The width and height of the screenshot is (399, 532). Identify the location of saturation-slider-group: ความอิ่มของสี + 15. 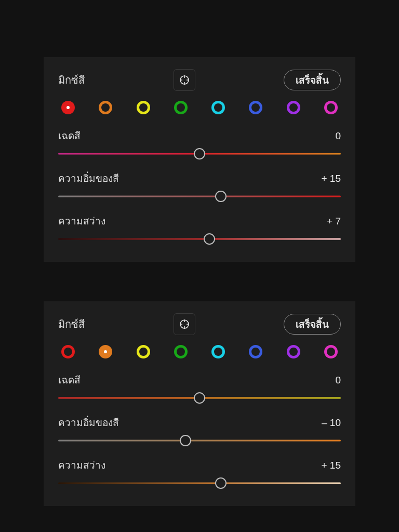
(200, 187).